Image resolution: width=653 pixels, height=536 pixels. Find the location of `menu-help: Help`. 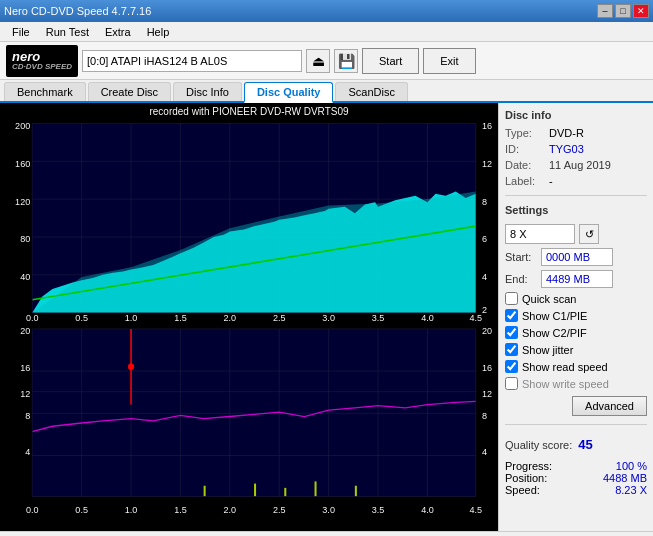

menu-help: Help is located at coordinates (158, 32).